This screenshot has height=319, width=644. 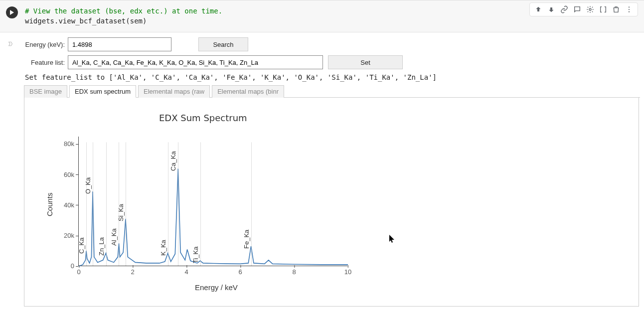 What do you see at coordinates (174, 92) in the screenshot?
I see `tab-elemental-maps-raw: Elemental maps (raw` at bounding box center [174, 92].